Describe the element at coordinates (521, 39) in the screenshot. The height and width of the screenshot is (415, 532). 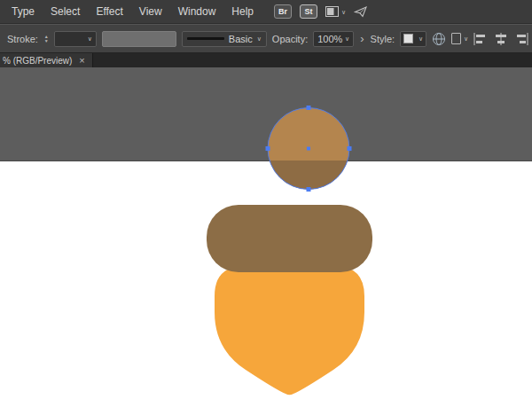
I see `align-right-icon` at that location.